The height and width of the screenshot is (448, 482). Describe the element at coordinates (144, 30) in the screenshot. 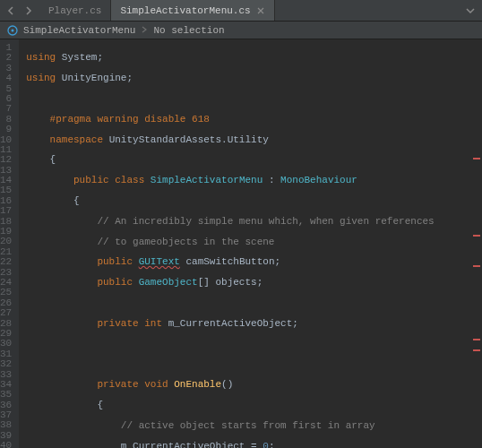

I see `breadcrumb-separator` at that location.